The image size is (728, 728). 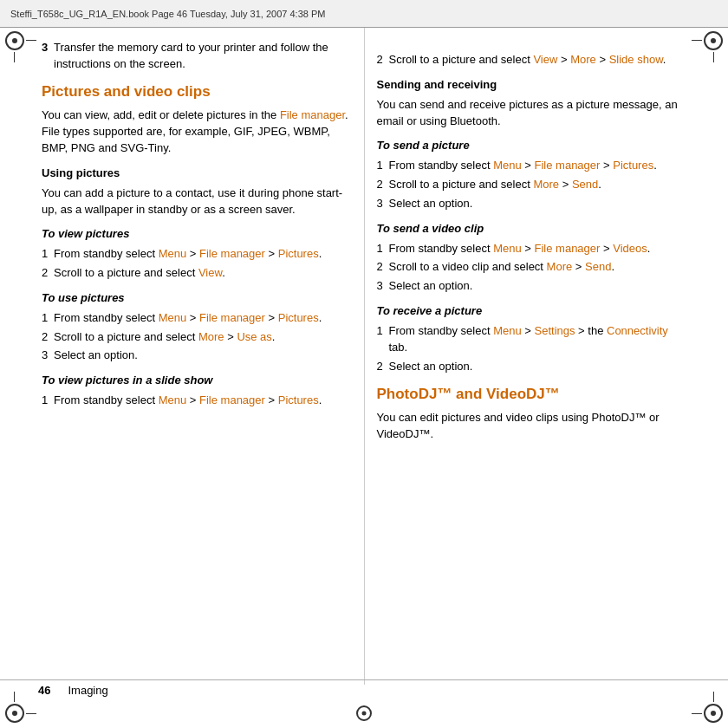 What do you see at coordinates (538, 205) in the screenshot?
I see `send-pic-item-3-text: Select an option.` at bounding box center [538, 205].